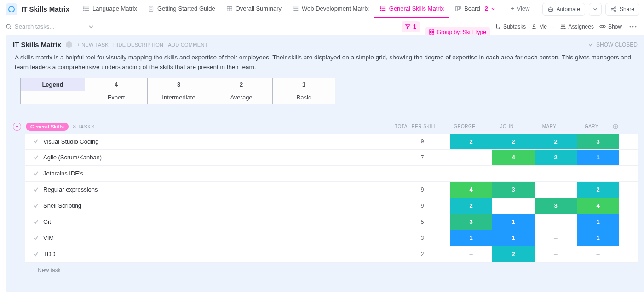  What do you see at coordinates (93, 45) in the screenshot?
I see `new-task-link: + NEW TASK` at bounding box center [93, 45].